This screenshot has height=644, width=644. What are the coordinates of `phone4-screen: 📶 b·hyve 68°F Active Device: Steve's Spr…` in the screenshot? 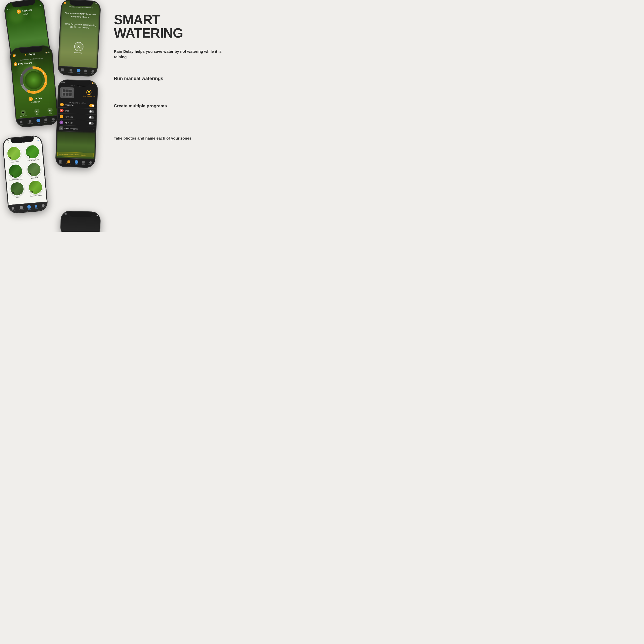 It's located at (79, 38).